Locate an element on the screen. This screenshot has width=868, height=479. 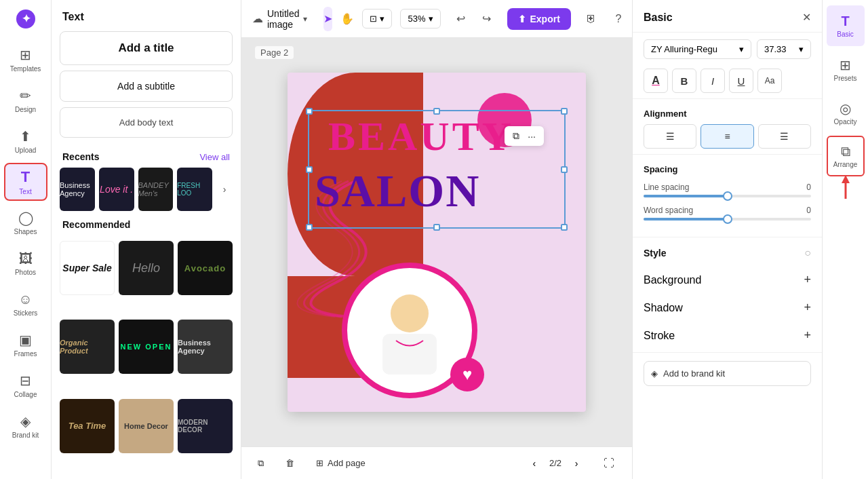
sidebar-item-templates: ⊞ Templates is located at coordinates (26, 60).